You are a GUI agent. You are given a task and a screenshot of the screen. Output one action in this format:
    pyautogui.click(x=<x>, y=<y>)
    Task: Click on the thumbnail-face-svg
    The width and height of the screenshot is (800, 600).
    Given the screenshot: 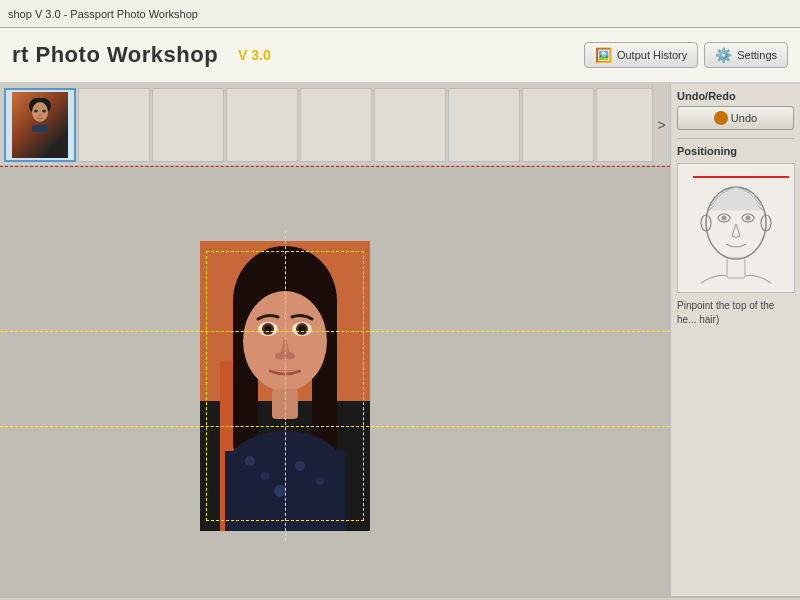 What is the action you would take?
    pyautogui.click(x=40, y=115)
    